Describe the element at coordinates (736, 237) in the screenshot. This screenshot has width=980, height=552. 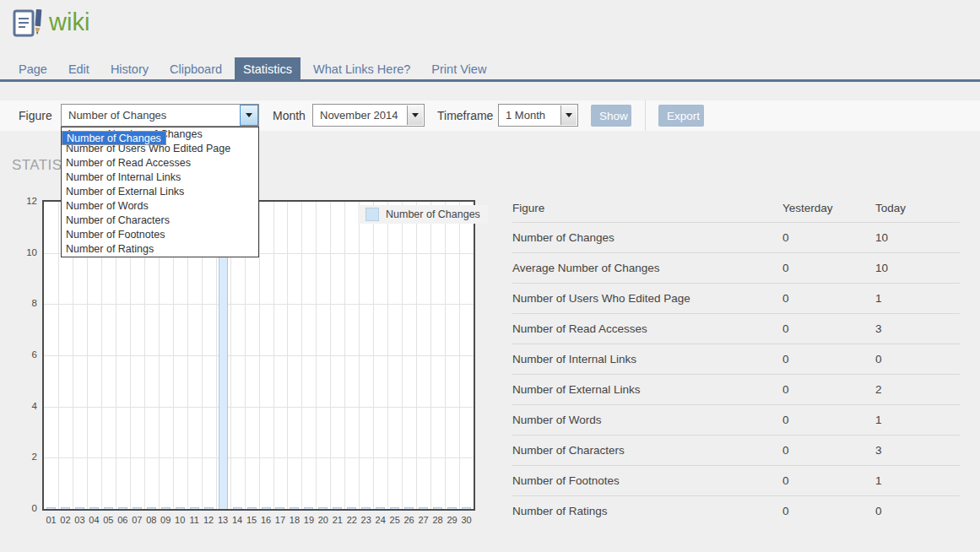
I see `table-row: Number of Changes010` at that location.